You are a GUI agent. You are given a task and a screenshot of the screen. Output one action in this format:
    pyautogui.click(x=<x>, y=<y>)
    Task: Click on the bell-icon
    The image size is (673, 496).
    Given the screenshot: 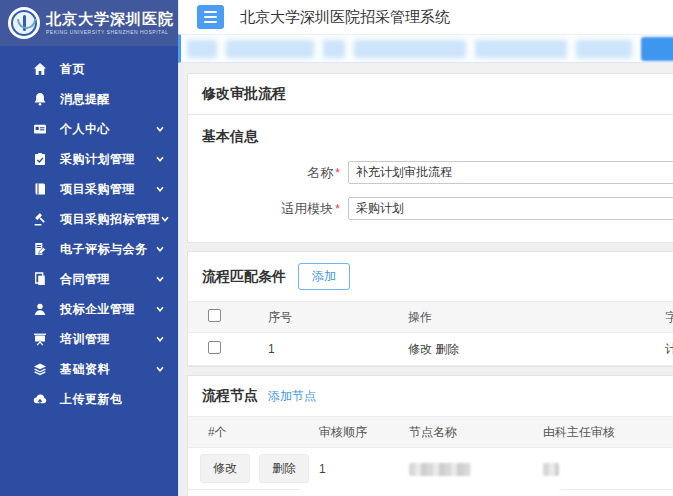 What is the action you would take?
    pyautogui.click(x=40, y=99)
    